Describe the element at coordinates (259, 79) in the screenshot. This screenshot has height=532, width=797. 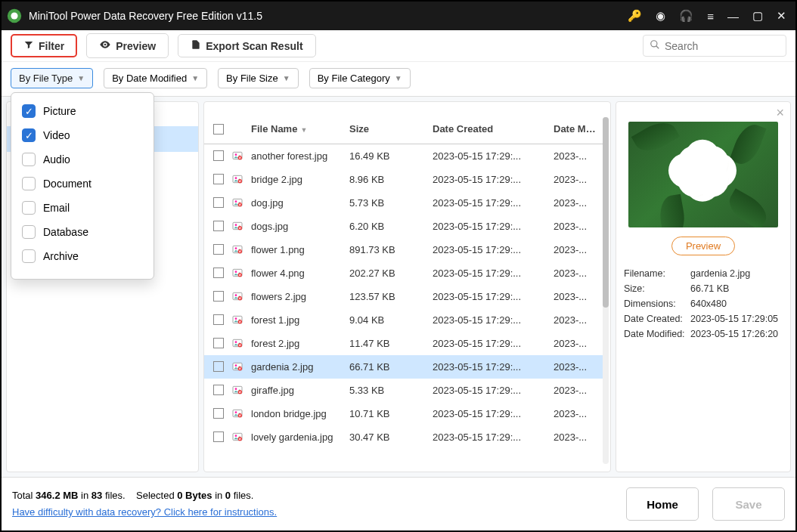
I see `filter-by-size: By File Size ▼` at that location.